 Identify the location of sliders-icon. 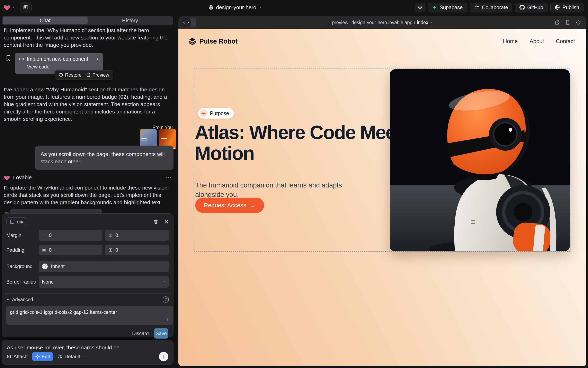
(60, 357).